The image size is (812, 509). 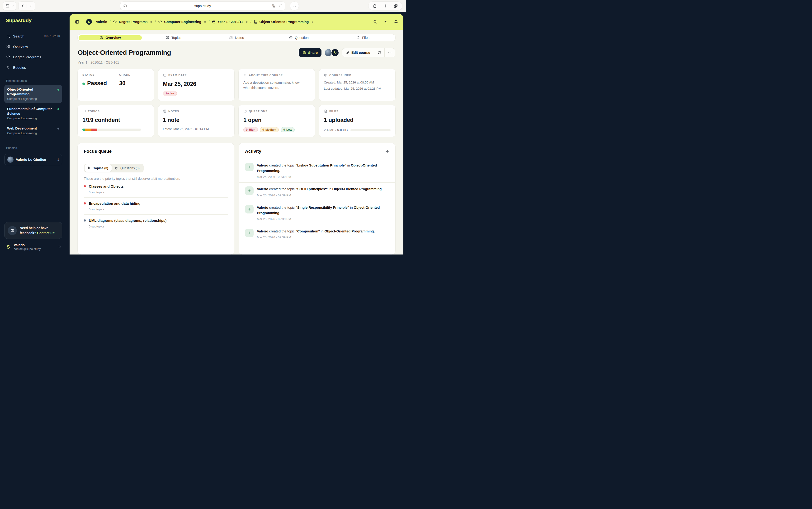 I want to click on breadcrumb-computer-engineering: Computer Engineering, so click(x=182, y=22).